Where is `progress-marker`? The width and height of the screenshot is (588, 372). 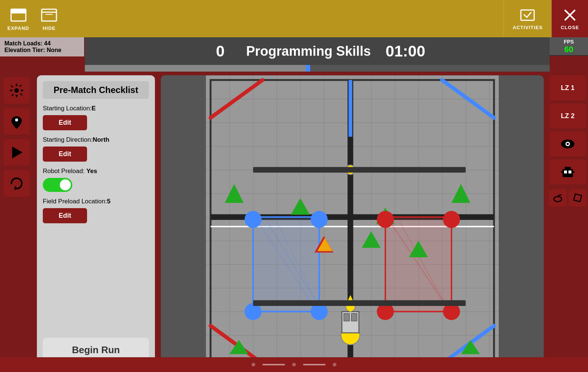 progress-marker is located at coordinates (308, 68).